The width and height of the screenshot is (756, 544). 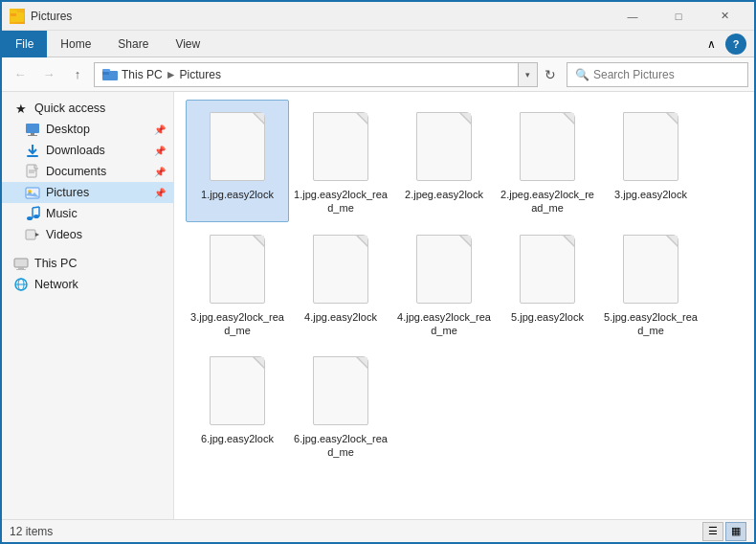 I want to click on close-button: ✕, so click(x=724, y=16).